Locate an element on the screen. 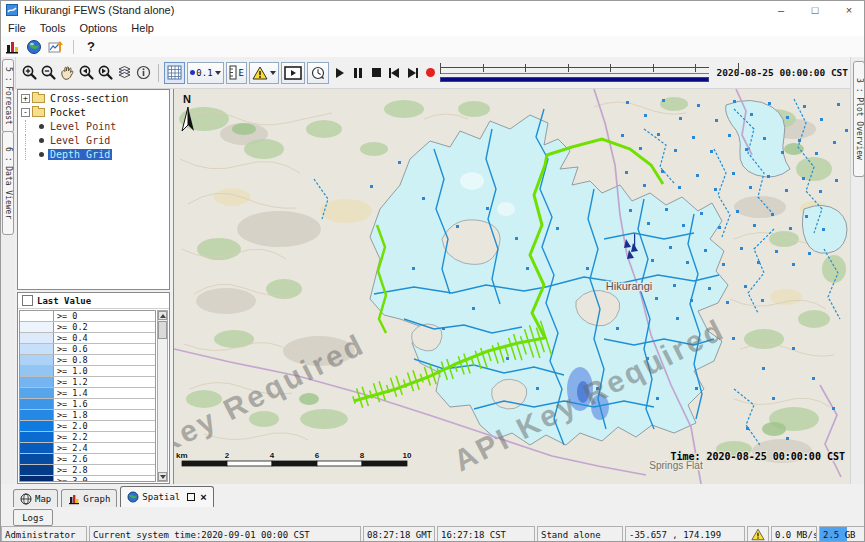  legend-row: >= 0 is located at coordinates (88, 316).